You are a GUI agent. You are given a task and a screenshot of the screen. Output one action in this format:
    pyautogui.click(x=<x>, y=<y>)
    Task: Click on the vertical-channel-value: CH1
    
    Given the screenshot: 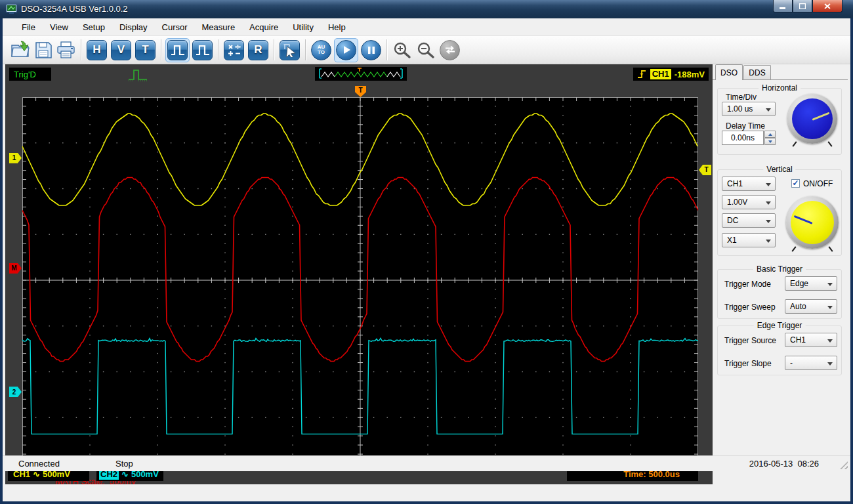 What is the action you would take?
    pyautogui.click(x=735, y=184)
    